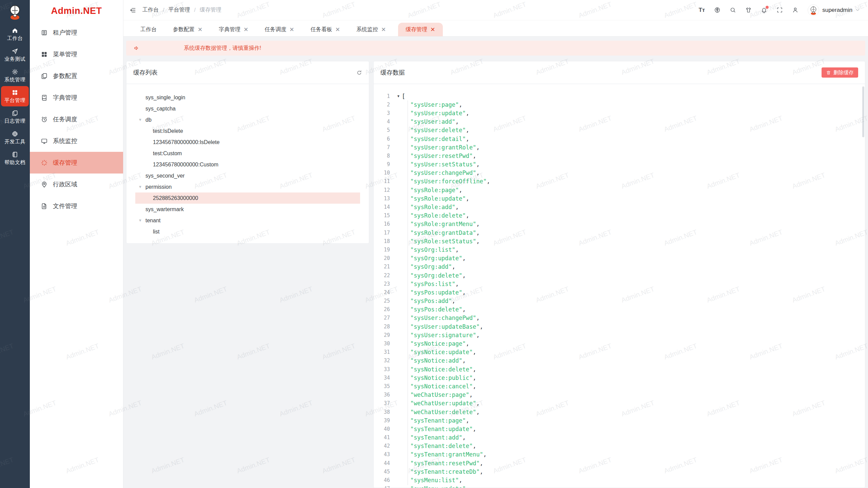 The height and width of the screenshot is (488, 868). What do you see at coordinates (619, 403) in the screenshot?
I see `code-line: 37"weChatUser:update",` at bounding box center [619, 403].